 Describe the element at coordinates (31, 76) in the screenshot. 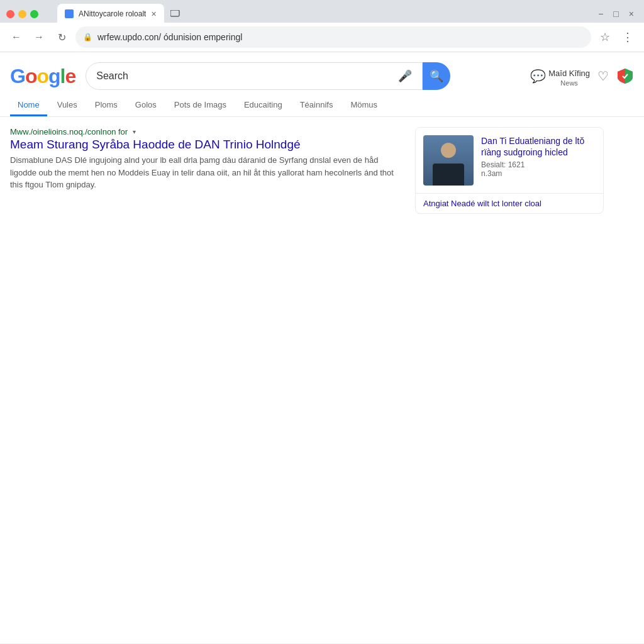

I see `logo-o1: o` at that location.